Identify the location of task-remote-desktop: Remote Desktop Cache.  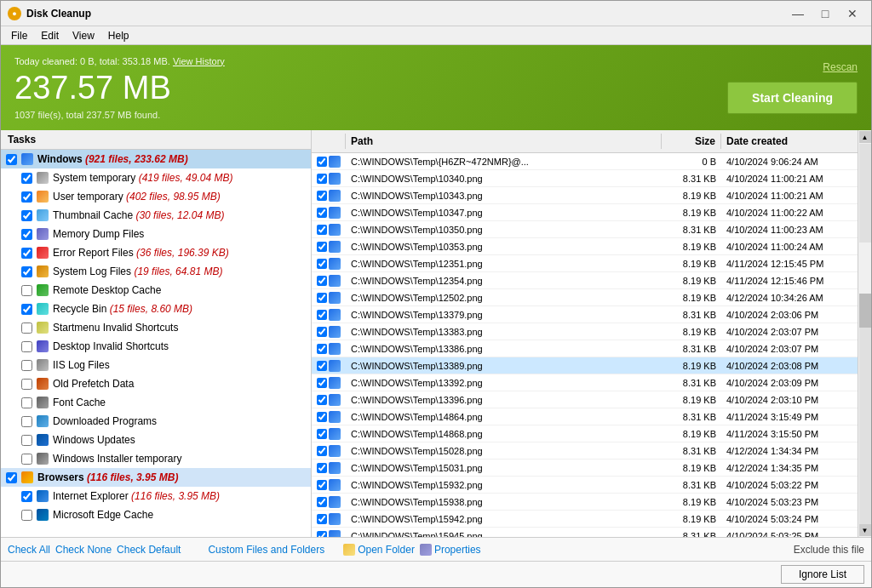
(156, 290).